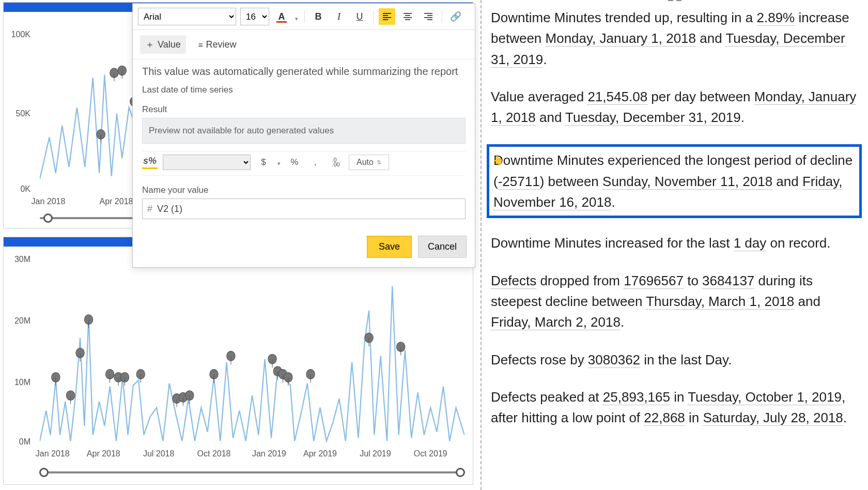  What do you see at coordinates (17, 35) in the screenshot?
I see `y-tick: 100K` at bounding box center [17, 35].